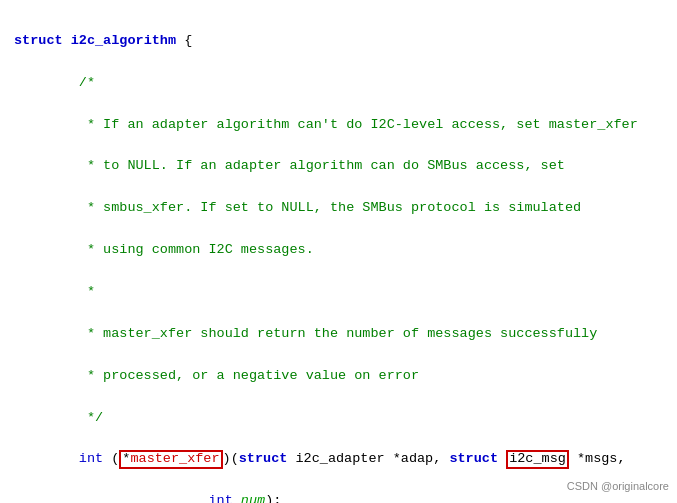 Image resolution: width=677 pixels, height=503 pixels. Describe the element at coordinates (338, 166) in the screenshot. I see `line-comment-3: * to NULL. If an adapter algorithm can d…` at that location.